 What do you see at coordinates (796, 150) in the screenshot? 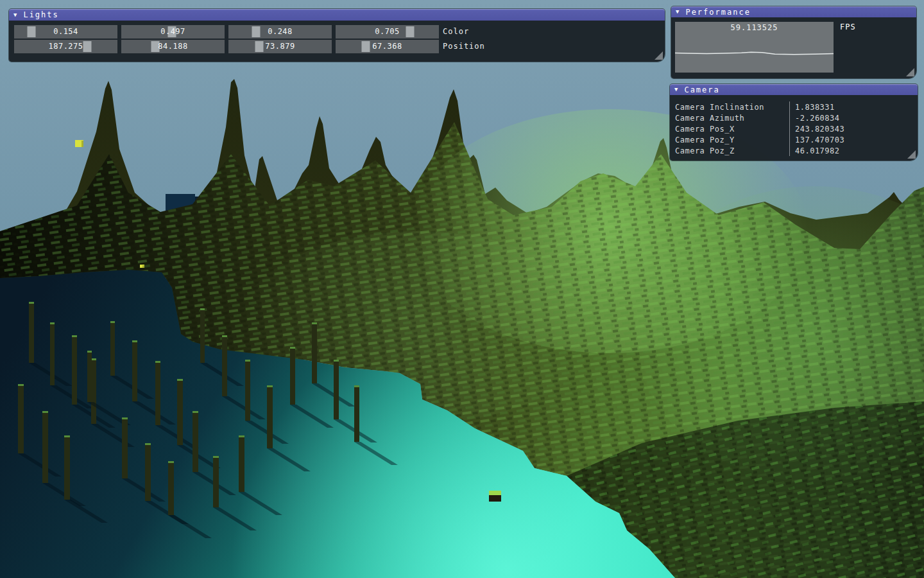
I see `camera-row: Camera Poz_Z46.017982` at bounding box center [796, 150].